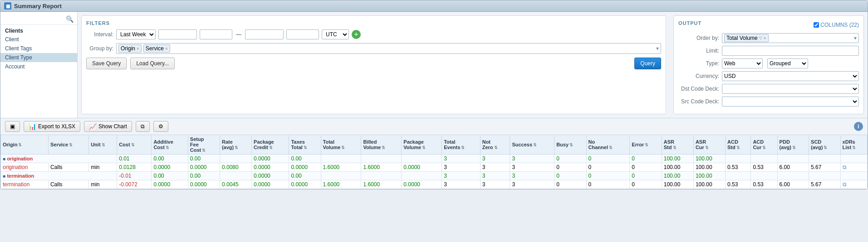  What do you see at coordinates (4, 159) in the screenshot?
I see `group-collapse-origination: ■` at bounding box center [4, 159].